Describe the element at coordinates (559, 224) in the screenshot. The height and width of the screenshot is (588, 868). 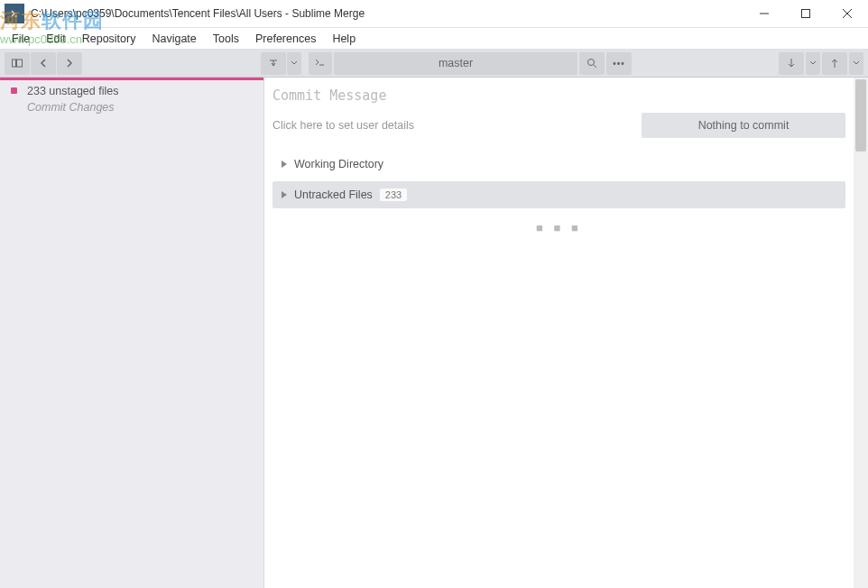
I see `loading-indicator: ■ ■ ■` at that location.